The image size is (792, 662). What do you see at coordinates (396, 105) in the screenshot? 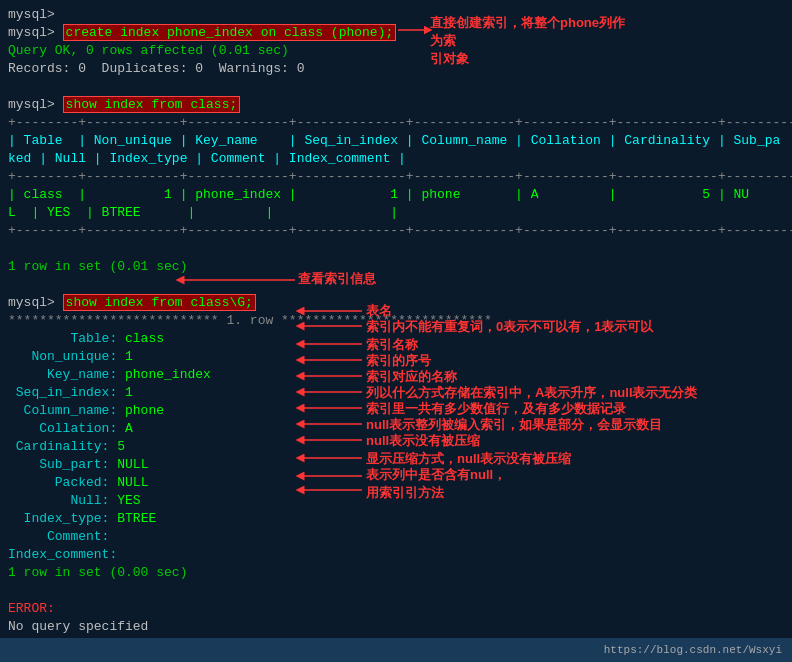
I see `line-6: mysql> show index from class;` at bounding box center [396, 105].